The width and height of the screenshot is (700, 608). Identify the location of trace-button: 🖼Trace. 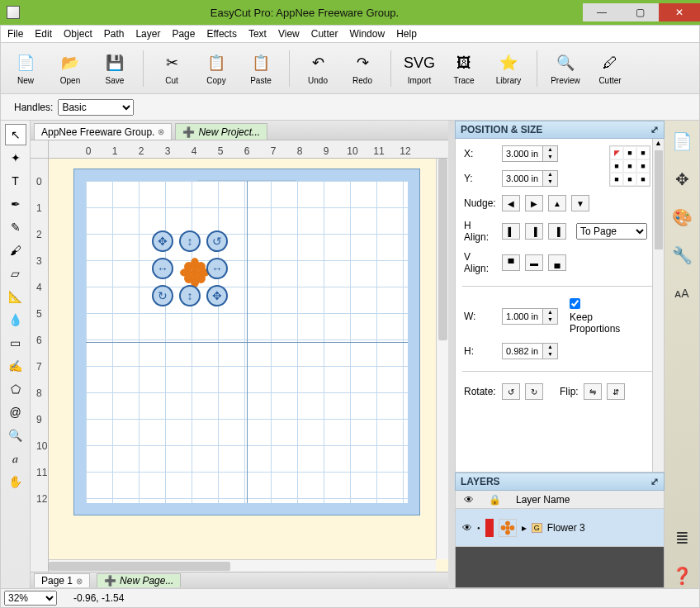
(464, 68).